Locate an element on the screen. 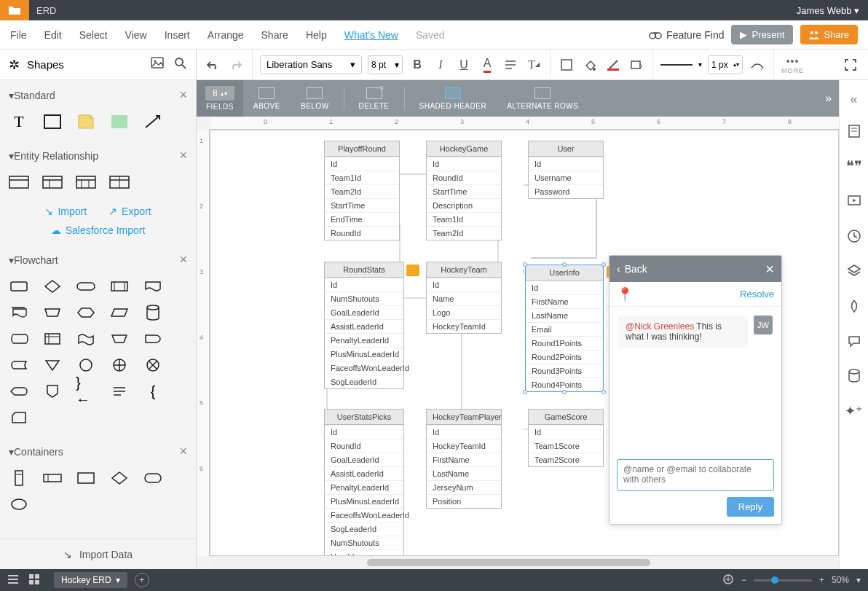 The height and width of the screenshot is (591, 868). menu-view: View is located at coordinates (136, 35).